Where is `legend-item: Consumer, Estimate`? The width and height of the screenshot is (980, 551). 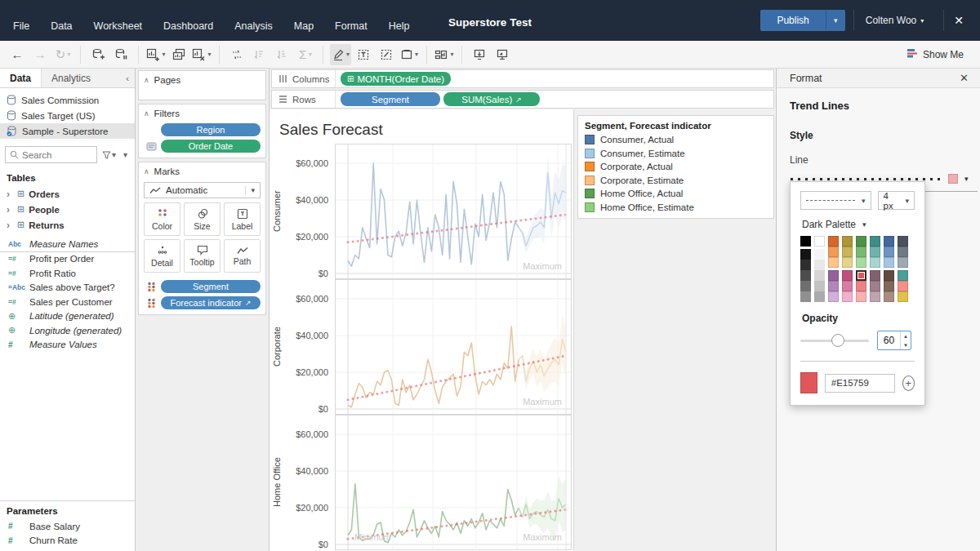
legend-item: Consumer, Estimate is located at coordinates (676, 153).